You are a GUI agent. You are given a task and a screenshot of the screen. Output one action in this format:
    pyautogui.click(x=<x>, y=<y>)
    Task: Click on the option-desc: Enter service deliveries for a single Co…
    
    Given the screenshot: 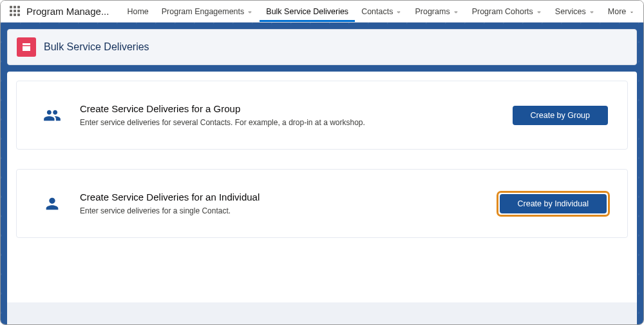 What is the action you would take?
    pyautogui.click(x=289, y=211)
    